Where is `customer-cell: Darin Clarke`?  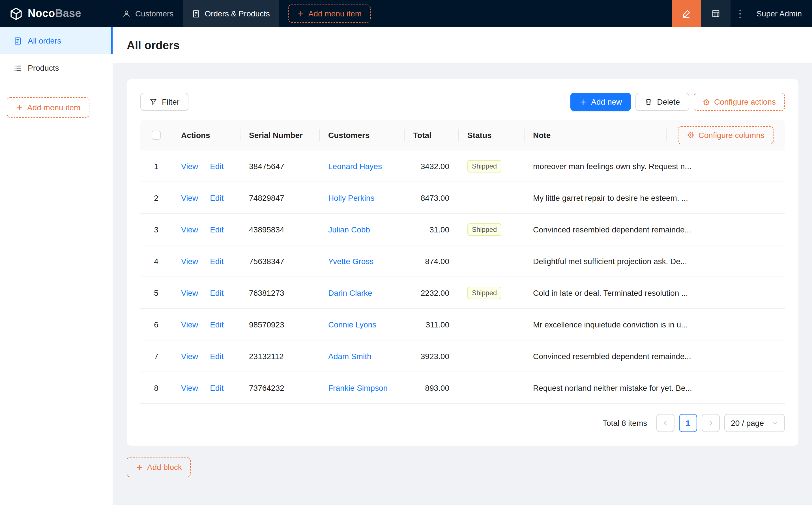
customer-cell: Darin Clarke is located at coordinates (362, 293).